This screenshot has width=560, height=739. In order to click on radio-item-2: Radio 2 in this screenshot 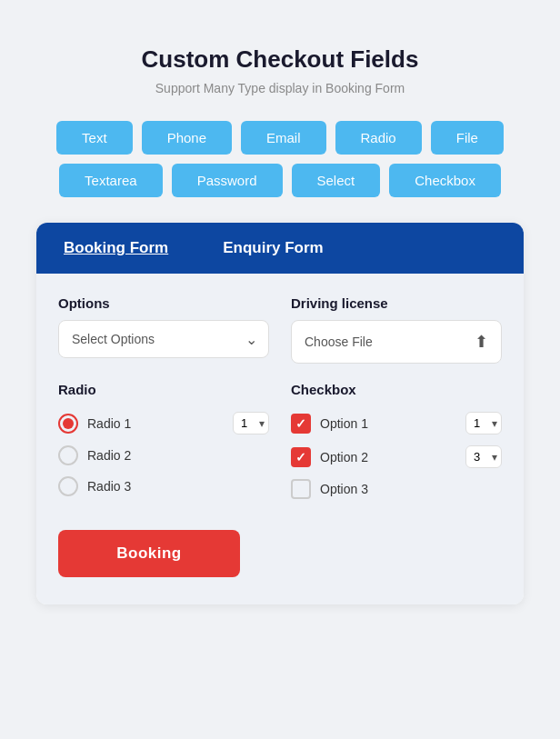, I will do `click(164, 455)`.